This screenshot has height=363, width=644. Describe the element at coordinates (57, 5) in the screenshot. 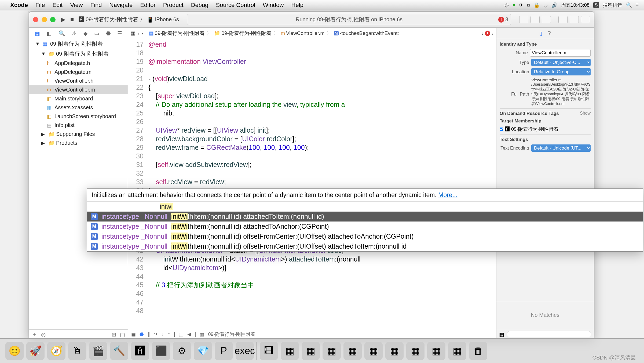

I see `menu-edit: Edit` at that location.